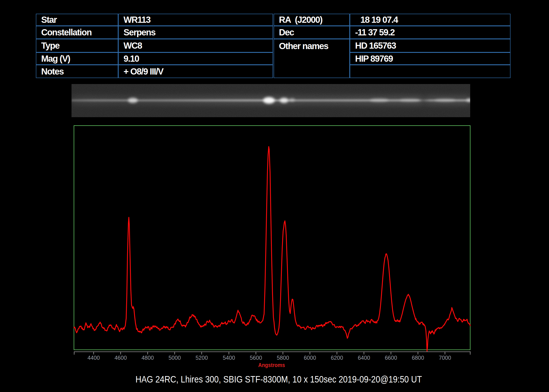  Describe the element at coordinates (283, 358) in the screenshot. I see `svg-text: 5800` at that location.